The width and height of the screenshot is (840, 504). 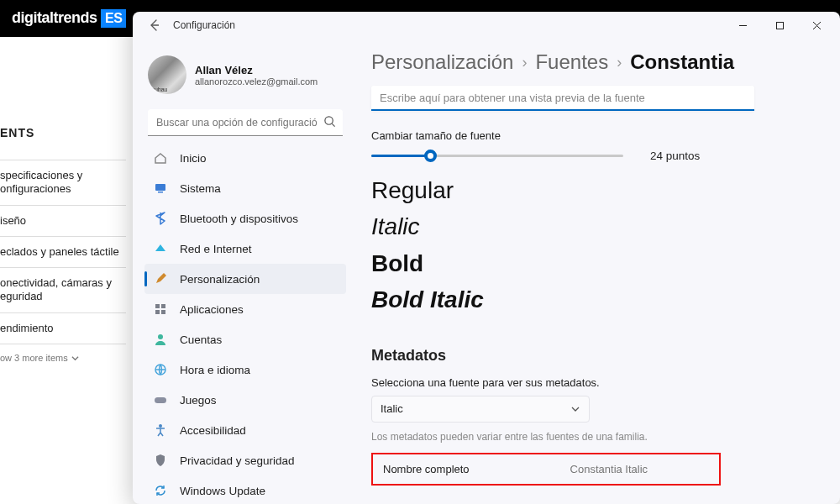 I want to click on sidebar-item-person: Cuentas, so click(x=245, y=339).